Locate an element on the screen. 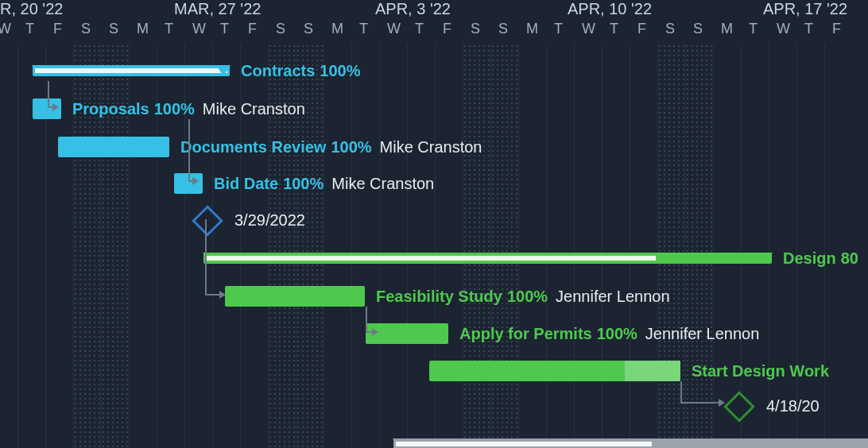 The height and width of the screenshot is (448, 868). task-label: Design80 is located at coordinates (820, 259).